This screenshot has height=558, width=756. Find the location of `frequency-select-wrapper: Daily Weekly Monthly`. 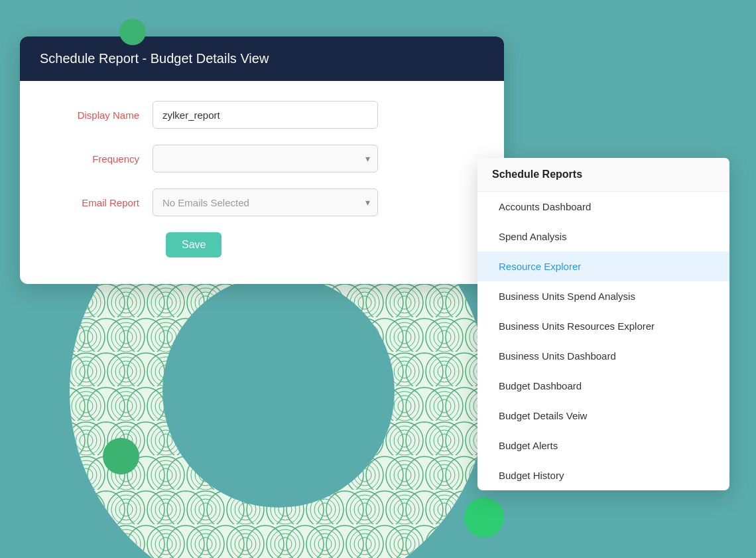

frequency-select-wrapper: Daily Weekly Monthly is located at coordinates (265, 159).